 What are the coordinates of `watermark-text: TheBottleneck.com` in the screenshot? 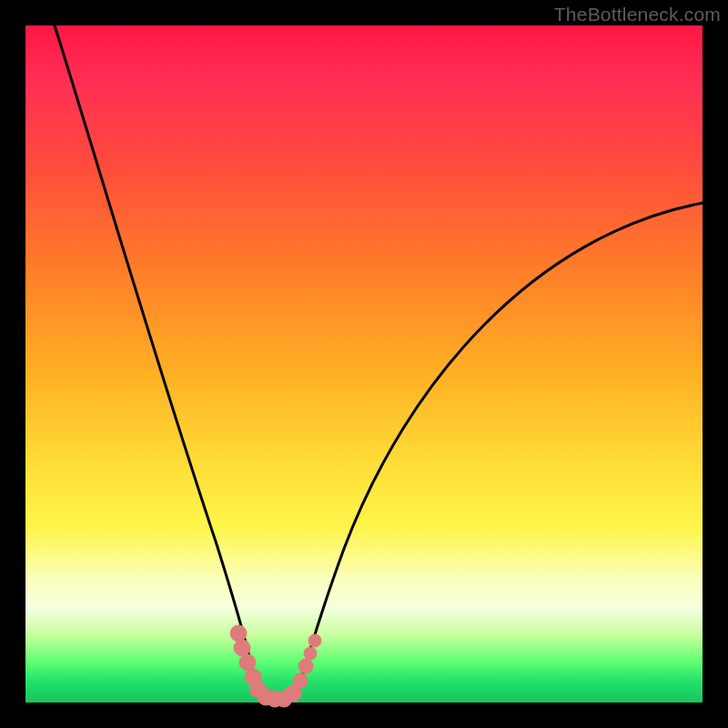 It's located at (637, 15).